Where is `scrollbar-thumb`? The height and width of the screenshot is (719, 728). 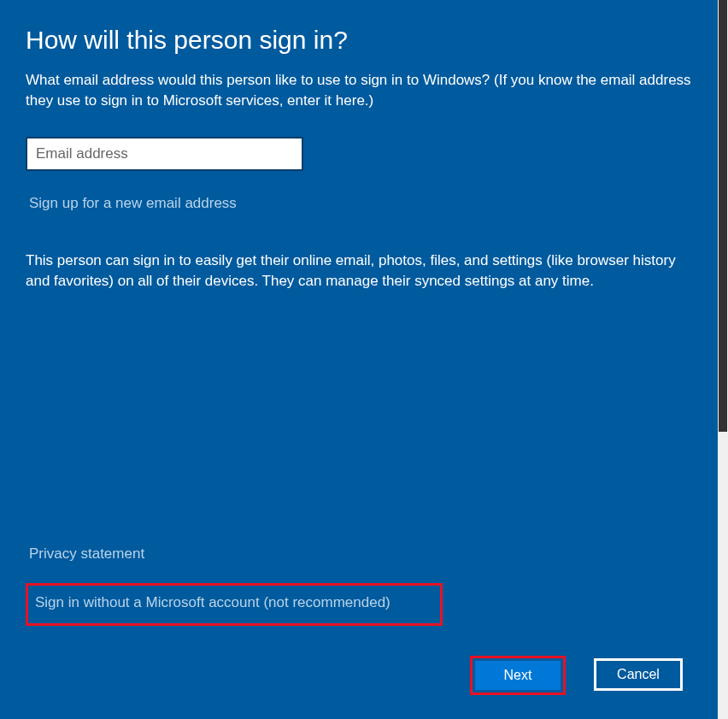 scrollbar-thumb is located at coordinates (723, 215).